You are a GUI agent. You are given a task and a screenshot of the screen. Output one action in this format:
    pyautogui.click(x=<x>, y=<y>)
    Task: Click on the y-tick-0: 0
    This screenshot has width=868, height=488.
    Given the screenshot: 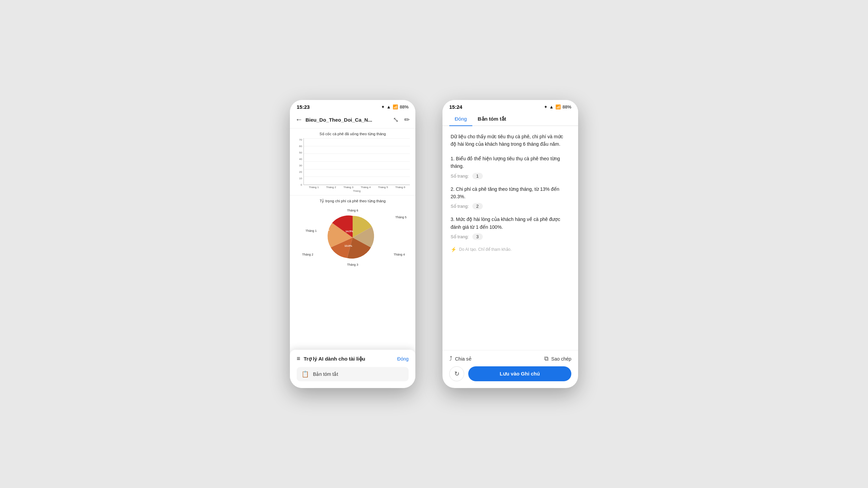 What is the action you would take?
    pyautogui.click(x=301, y=185)
    